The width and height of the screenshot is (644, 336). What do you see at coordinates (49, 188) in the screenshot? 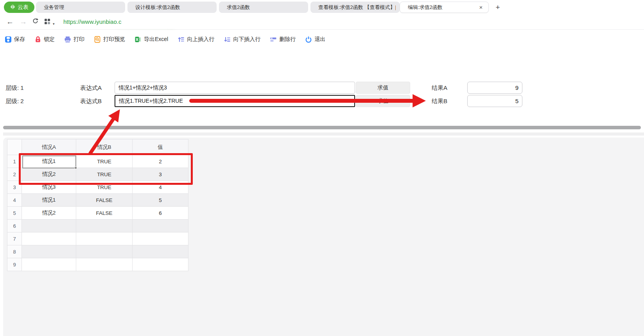
I see `table-cell: 情况3` at bounding box center [49, 188].